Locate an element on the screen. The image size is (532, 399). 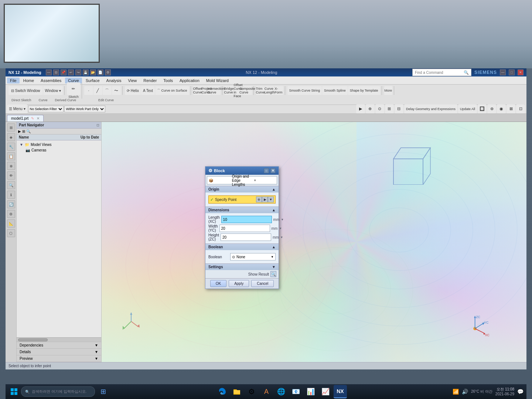
length-input is located at coordinates (247, 219).